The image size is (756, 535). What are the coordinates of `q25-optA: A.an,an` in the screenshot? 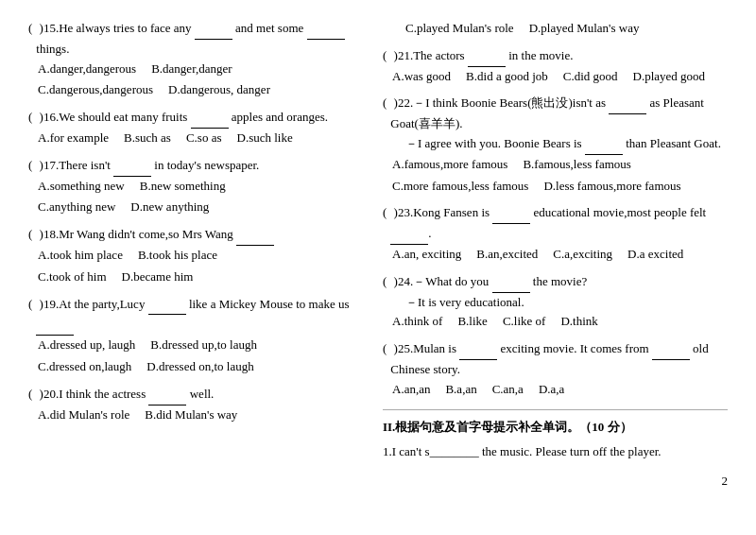 It's located at (411, 389).